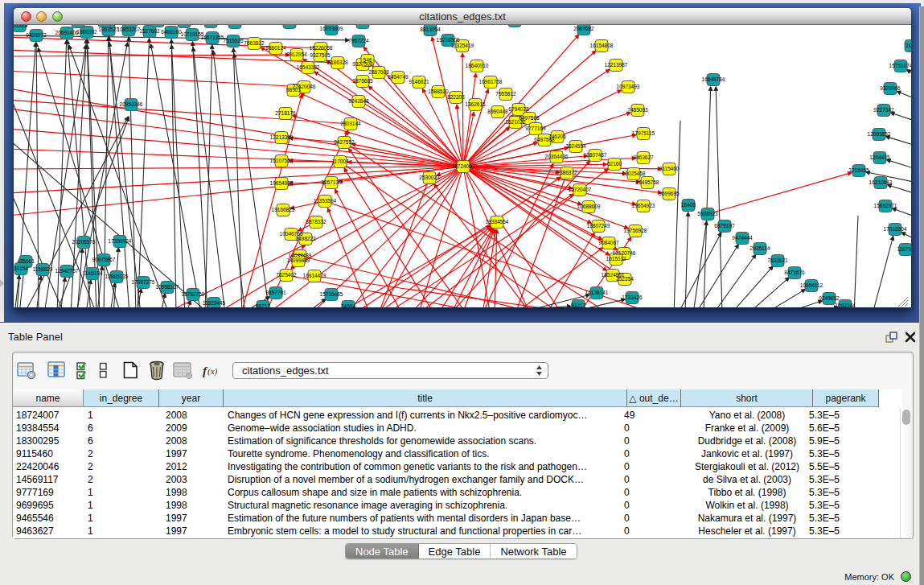 The image size is (924, 585). Describe the element at coordinates (212, 372) in the screenshot. I see `svg-text: (x)` at that location.